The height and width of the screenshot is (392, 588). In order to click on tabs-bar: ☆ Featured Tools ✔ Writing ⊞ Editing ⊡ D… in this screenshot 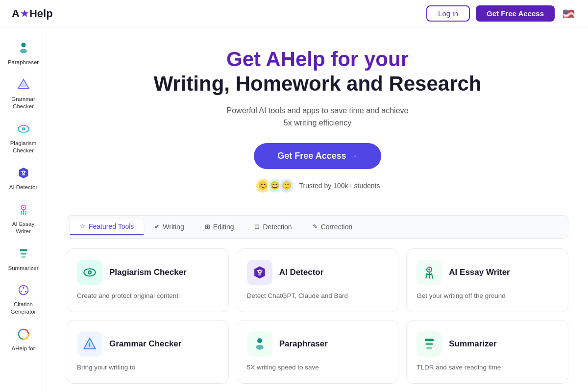, I will do `click(318, 227)`.